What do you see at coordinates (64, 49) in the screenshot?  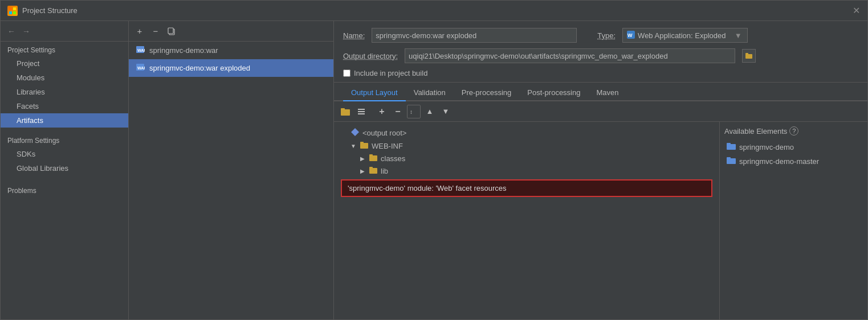 I see `project-settings-header: Project Settings` at bounding box center [64, 49].